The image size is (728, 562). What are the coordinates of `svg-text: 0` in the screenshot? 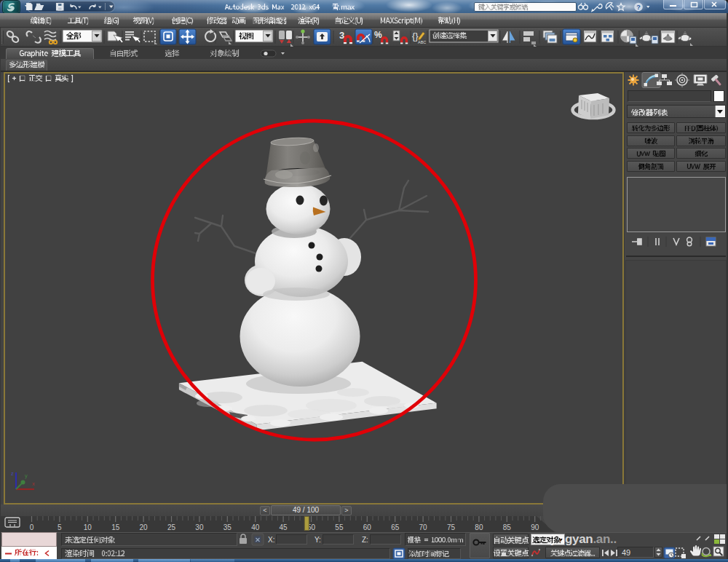 It's located at (32, 527).